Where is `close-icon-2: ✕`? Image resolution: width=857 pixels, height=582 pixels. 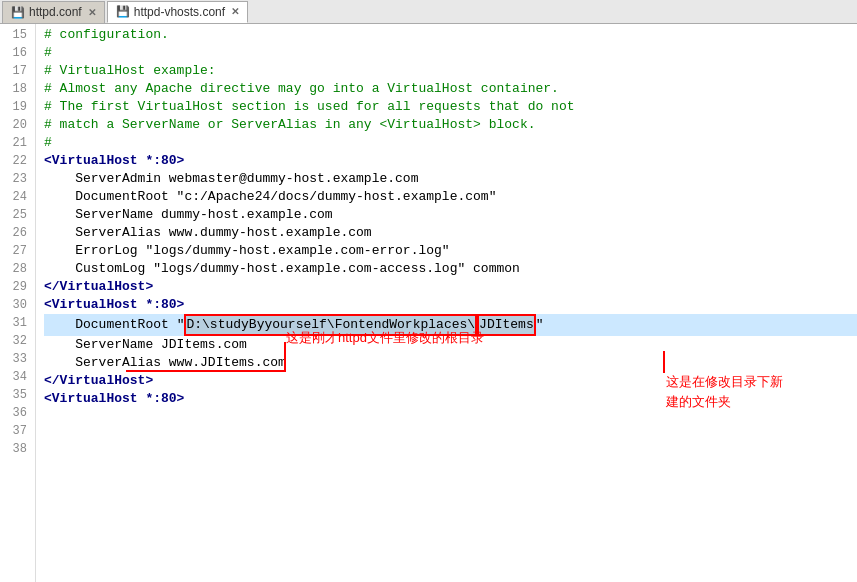
close-icon-2: ✕ is located at coordinates (235, 12).